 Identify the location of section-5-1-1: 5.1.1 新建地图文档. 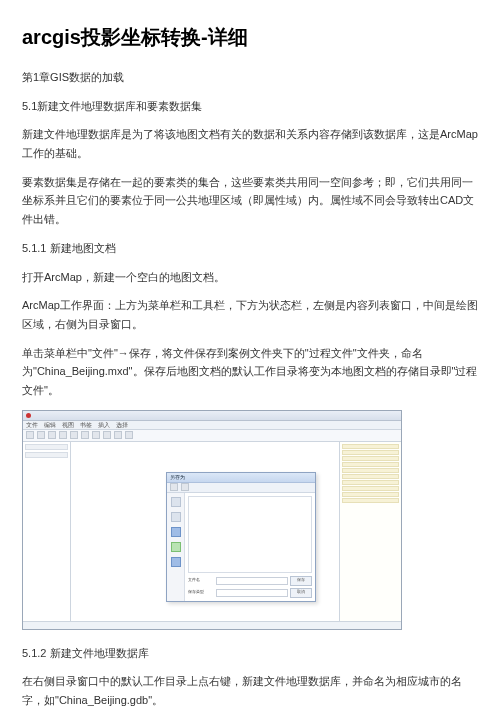
(252, 248).